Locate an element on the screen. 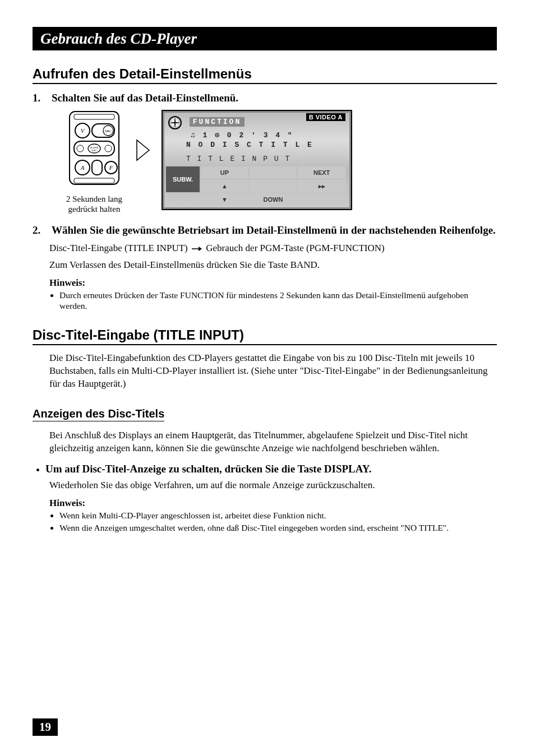 The width and height of the screenshot is (535, 756). step-2-text: Wählen Sie die gewünschte Betriebsart im… is located at coordinates (274, 230).